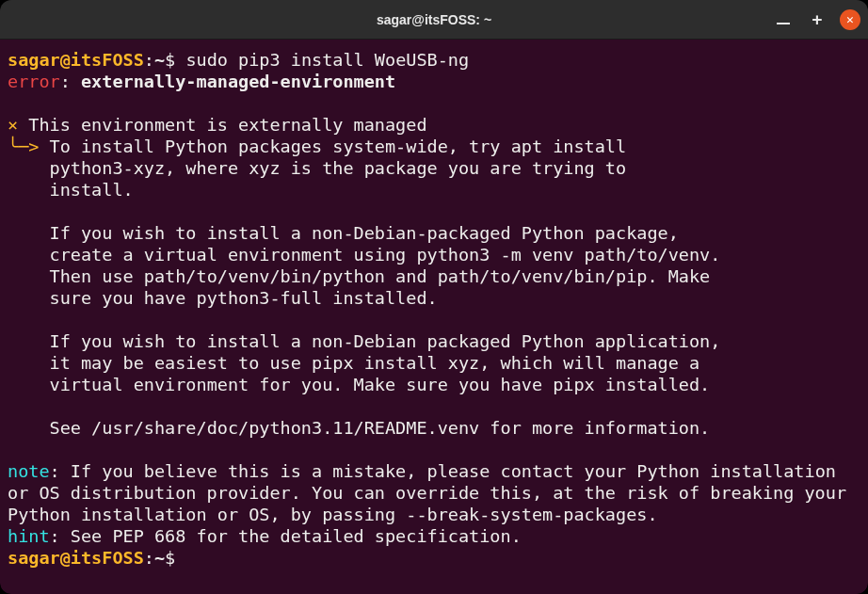 The height and width of the screenshot is (594, 868). I want to click on cross-icon: ×, so click(13, 124).